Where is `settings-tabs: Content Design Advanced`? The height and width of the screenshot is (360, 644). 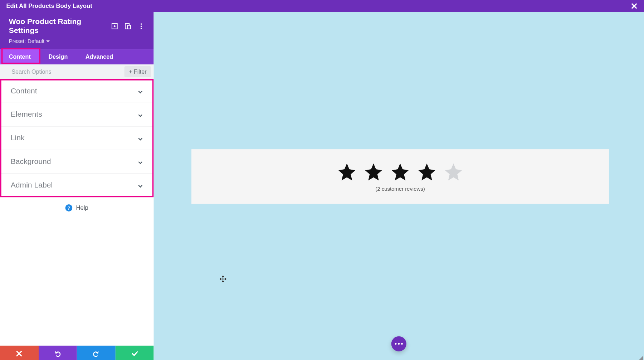
settings-tabs: Content Design Advanced is located at coordinates (77, 57).